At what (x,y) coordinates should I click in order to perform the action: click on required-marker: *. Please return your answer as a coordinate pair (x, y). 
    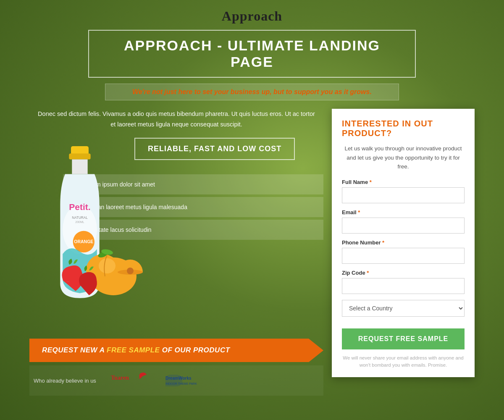
    Looking at the image, I should click on (370, 182).